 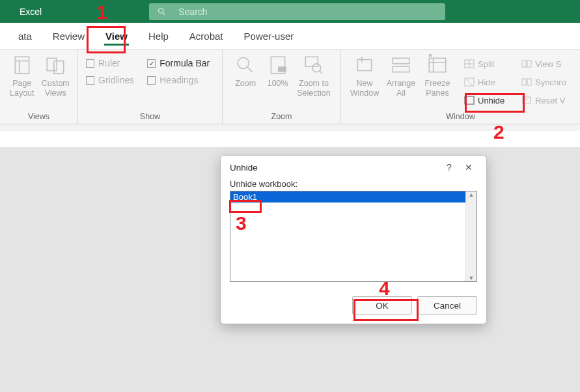 What do you see at coordinates (469, 167) in the screenshot?
I see `dialog-close-button: ✕` at bounding box center [469, 167].